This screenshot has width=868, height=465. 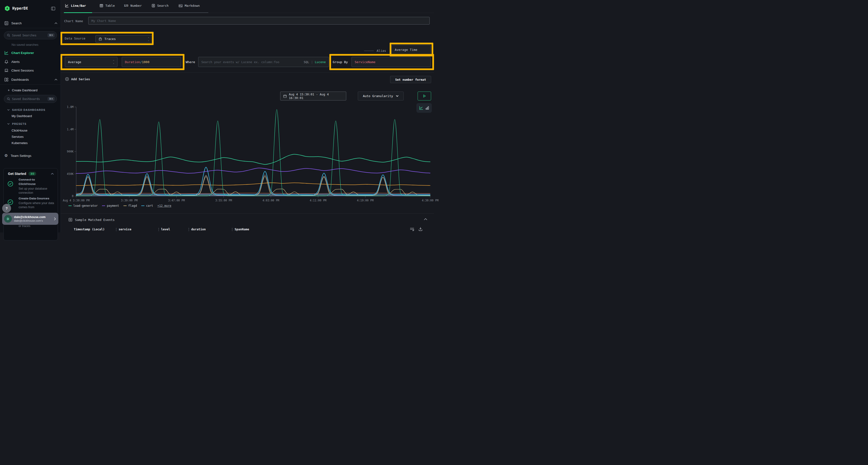 I want to click on aggregation-select: Average ⌃⌄, so click(x=91, y=62).